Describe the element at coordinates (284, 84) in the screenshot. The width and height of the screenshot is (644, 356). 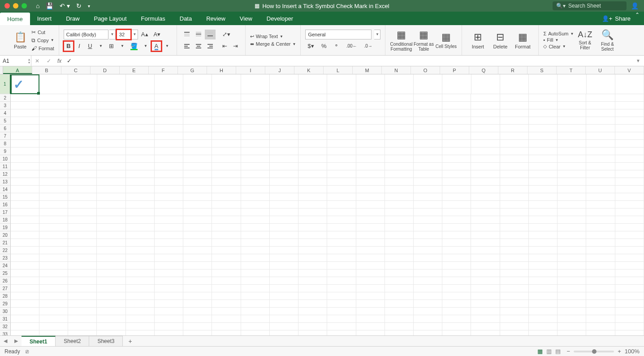
I see `cell-J1` at that location.